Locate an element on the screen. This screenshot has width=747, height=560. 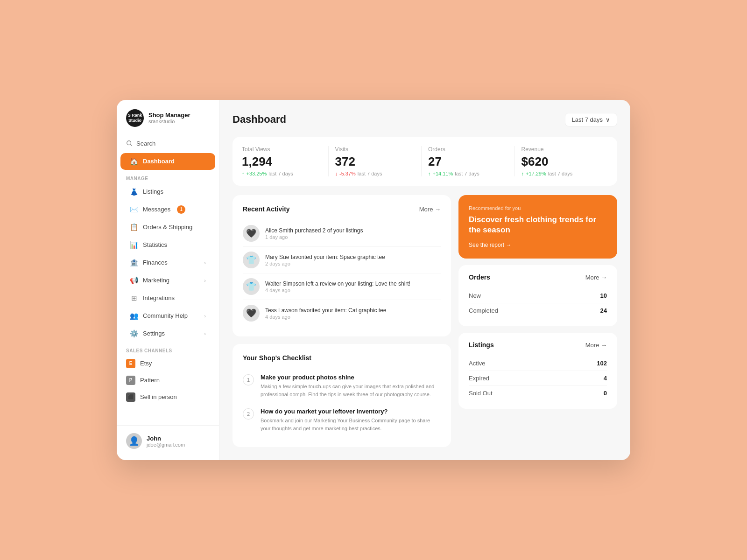
orders-icon: 📋 is located at coordinates (134, 227).